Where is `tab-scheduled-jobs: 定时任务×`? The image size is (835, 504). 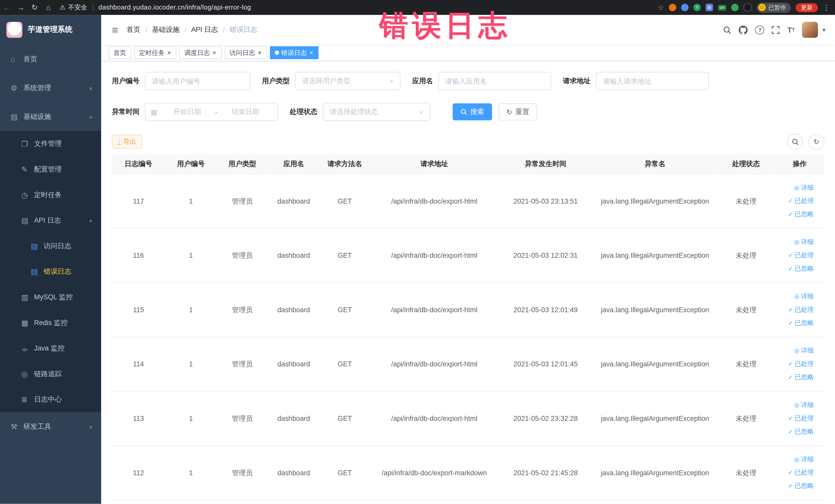
tab-scheduled-jobs: 定时任务× is located at coordinates (155, 53).